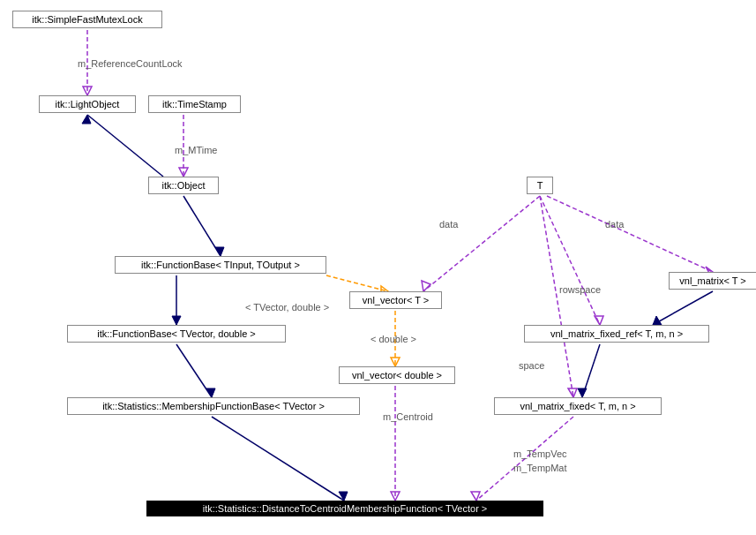  I want to click on label-m-tempvec: m_TempVec, so click(540, 454).